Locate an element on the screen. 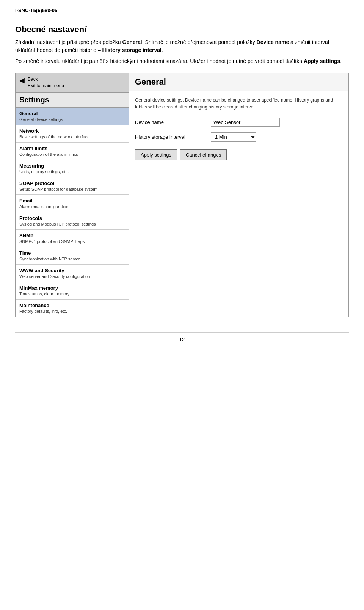  history-interval-row: History storage interval 1 Min 5 Min 10 … is located at coordinates (239, 137).